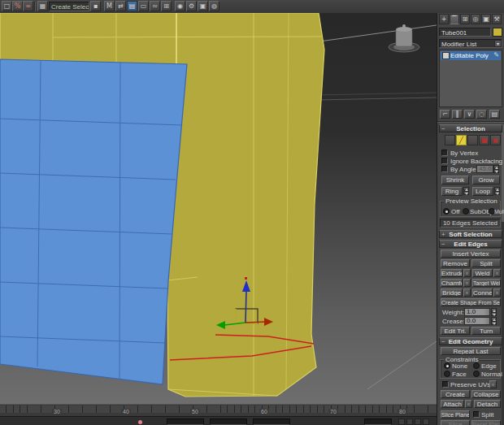 The width and height of the screenshot is (504, 425). I want to click on edge-subobject-icon: ╱, so click(462, 140).